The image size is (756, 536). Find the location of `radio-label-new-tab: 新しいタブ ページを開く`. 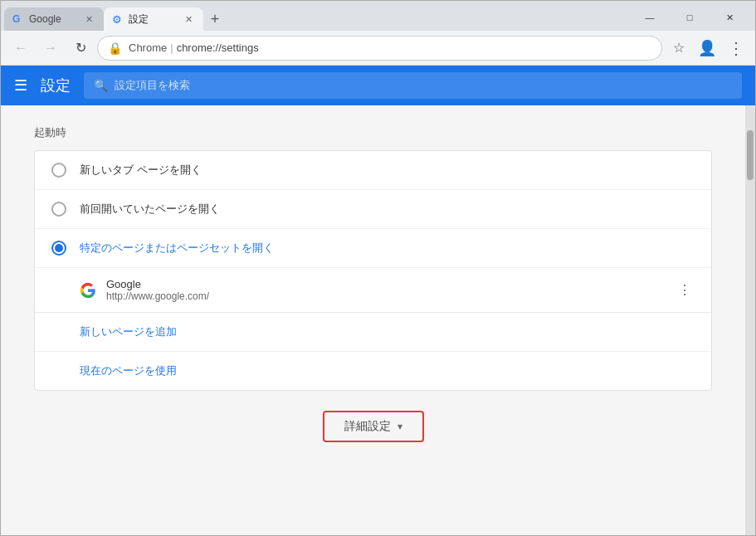

radio-label-new-tab: 新しいタブ ページを開く is located at coordinates (141, 170).